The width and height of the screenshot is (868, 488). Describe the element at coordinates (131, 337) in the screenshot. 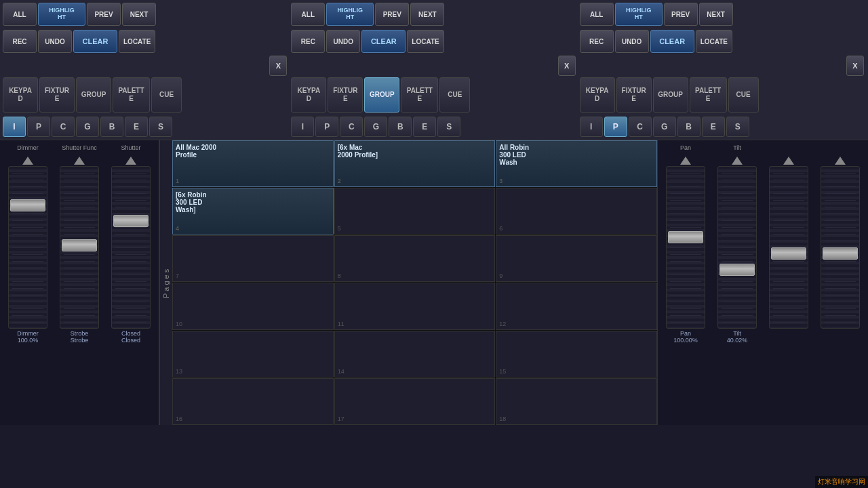

I see `shutter-value: ClosedClosed` at that location.